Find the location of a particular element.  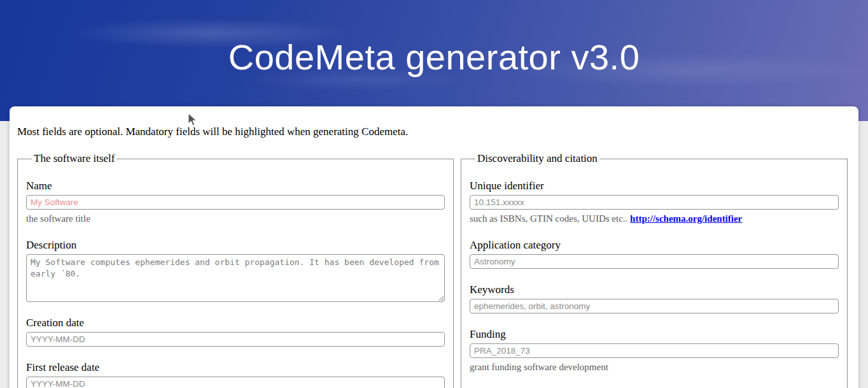

application-category-input is located at coordinates (654, 261).